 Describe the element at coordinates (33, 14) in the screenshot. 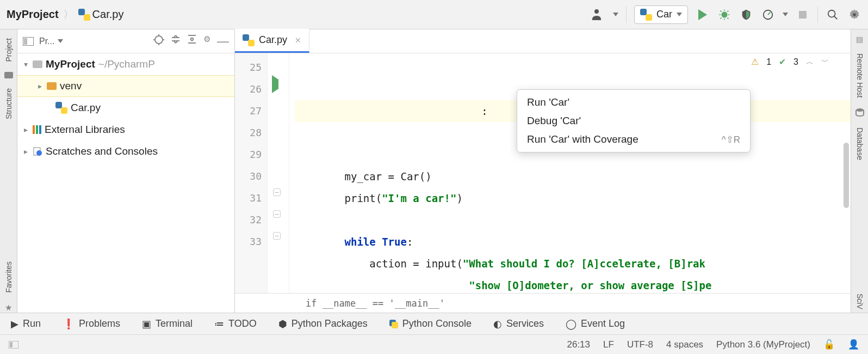

I see `breadcrumb-project: MyProject` at that location.